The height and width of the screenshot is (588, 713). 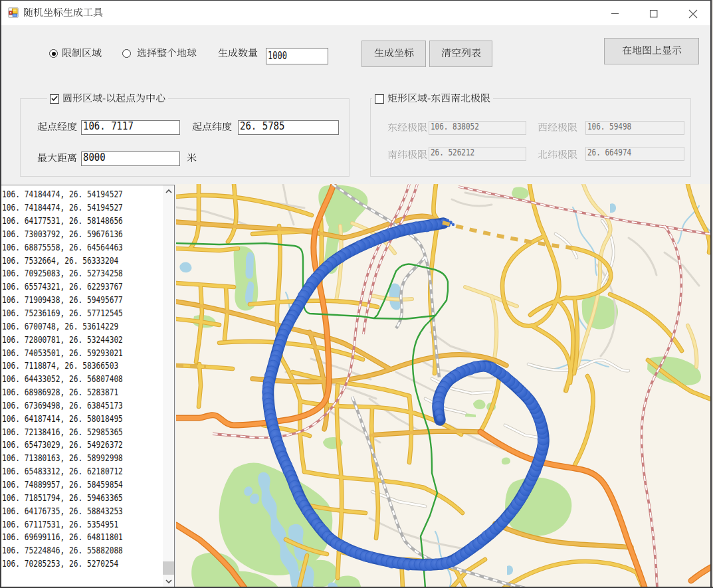 What do you see at coordinates (81, 379) in the screenshot?
I see `list-item: 106. 64433052, 26. 56807408` at bounding box center [81, 379].